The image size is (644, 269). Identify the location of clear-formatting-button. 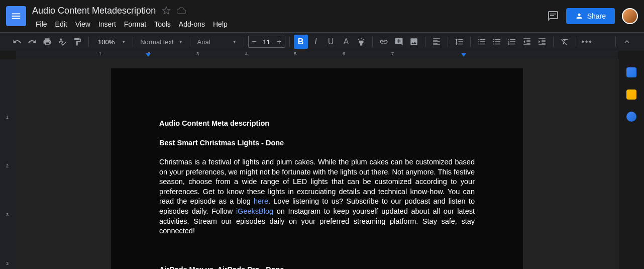
(565, 42).